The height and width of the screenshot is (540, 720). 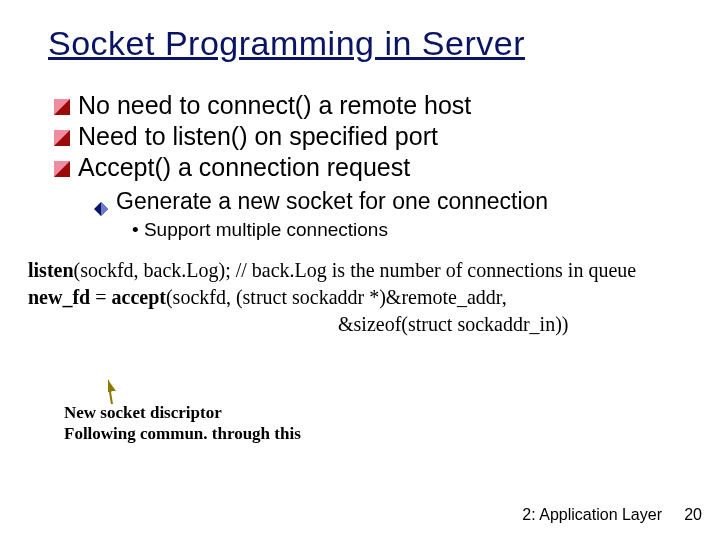 I want to click on bullet-level3: Support multiple connections, so click(x=406, y=230).